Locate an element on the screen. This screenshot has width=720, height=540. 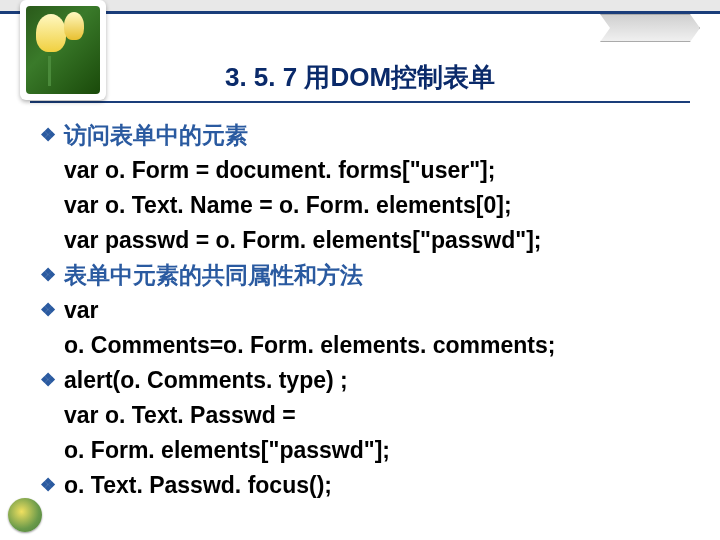
slide-title: 3. 5. 7 用DOM控制表单 is located at coordinates (360, 82).